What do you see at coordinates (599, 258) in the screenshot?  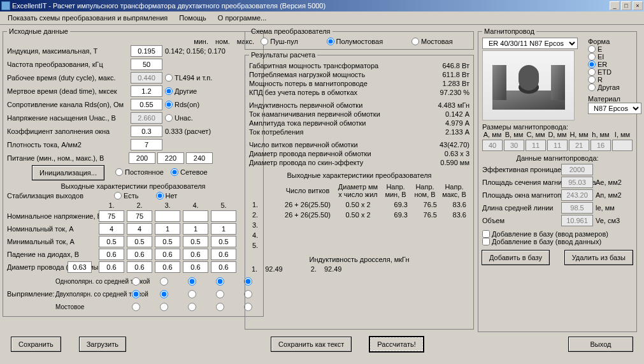 I see `del-db-button: Удалить из базы` at bounding box center [599, 258].